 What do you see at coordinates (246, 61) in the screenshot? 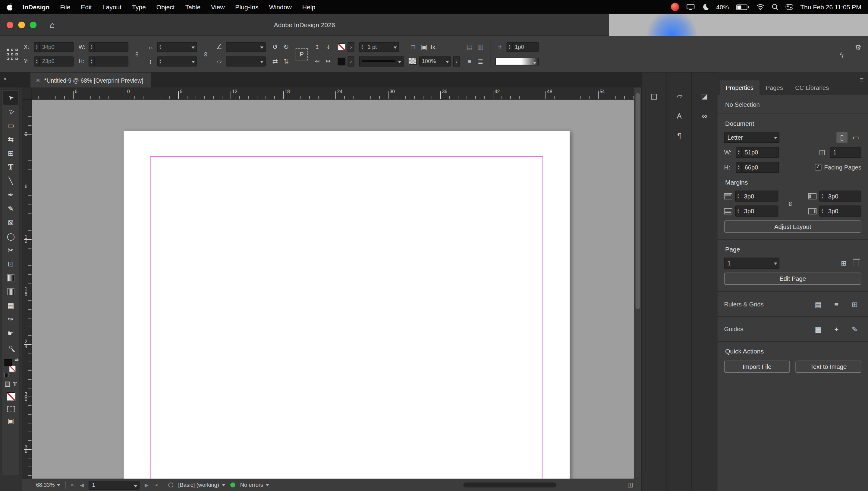
I see `shear-angle-field` at bounding box center [246, 61].